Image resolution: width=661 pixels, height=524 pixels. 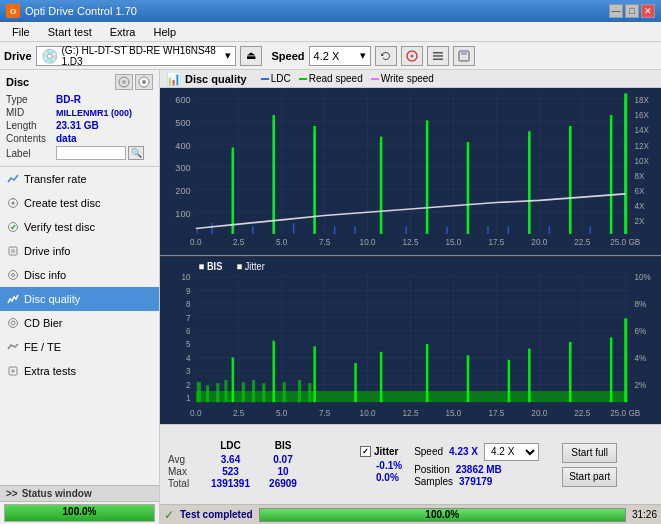 I want to click on sidebar-progress-label: 100.0%, so click(x=80, y=512).